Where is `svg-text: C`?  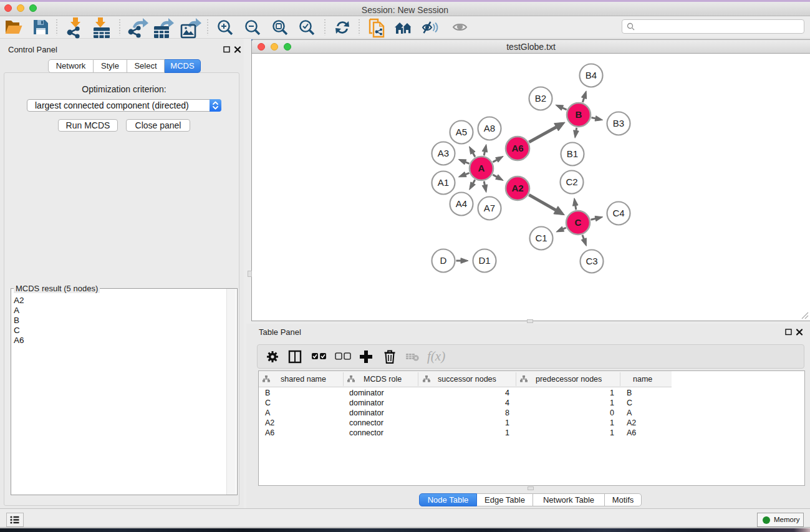 svg-text: C is located at coordinates (579, 222).